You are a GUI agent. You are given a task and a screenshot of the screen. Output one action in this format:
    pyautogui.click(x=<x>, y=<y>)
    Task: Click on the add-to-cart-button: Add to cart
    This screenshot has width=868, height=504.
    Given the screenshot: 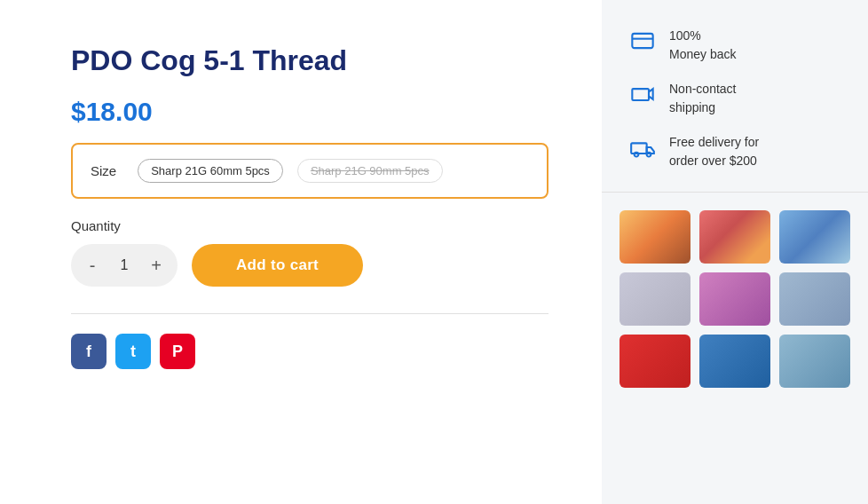 What is the action you would take?
    pyautogui.click(x=277, y=265)
    